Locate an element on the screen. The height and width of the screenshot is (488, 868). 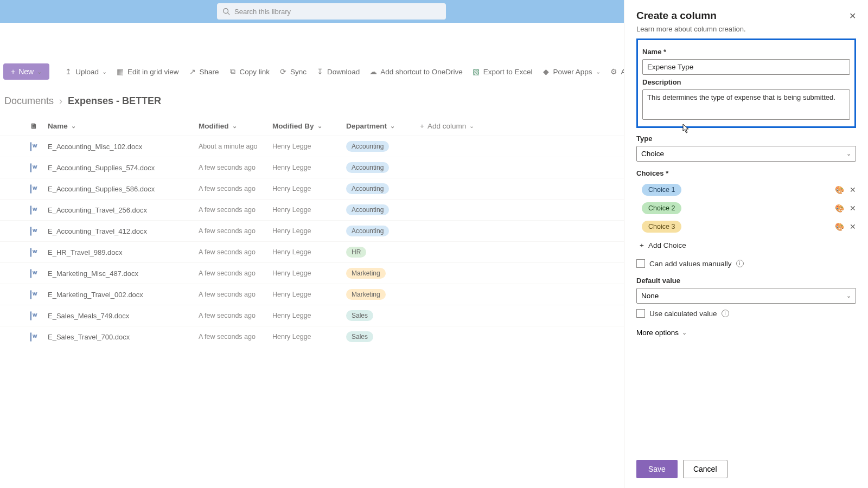
sync-button: ⟳Sync is located at coordinates (293, 72).